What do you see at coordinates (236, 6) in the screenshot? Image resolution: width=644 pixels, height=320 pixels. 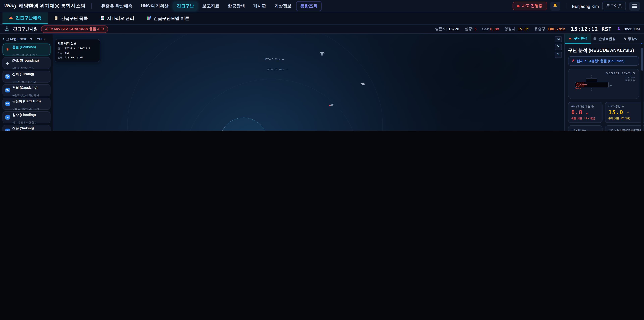 I see `nav-item-aerial-search: 항공탐색` at bounding box center [236, 6].